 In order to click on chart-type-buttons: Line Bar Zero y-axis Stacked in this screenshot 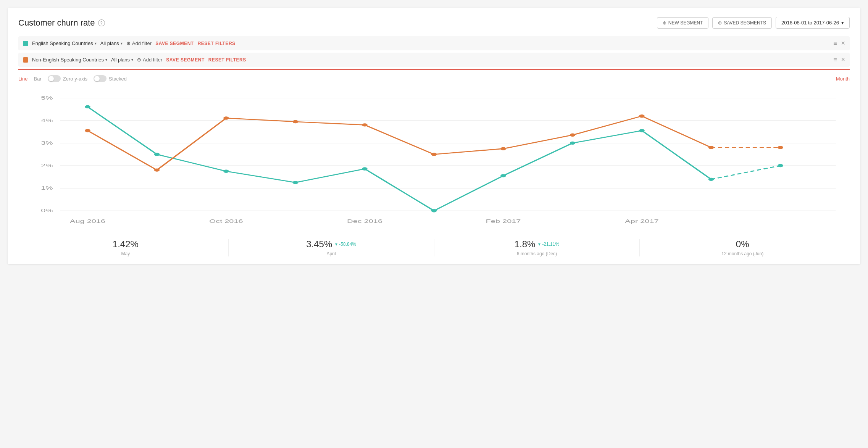, I will do `click(73, 79)`.